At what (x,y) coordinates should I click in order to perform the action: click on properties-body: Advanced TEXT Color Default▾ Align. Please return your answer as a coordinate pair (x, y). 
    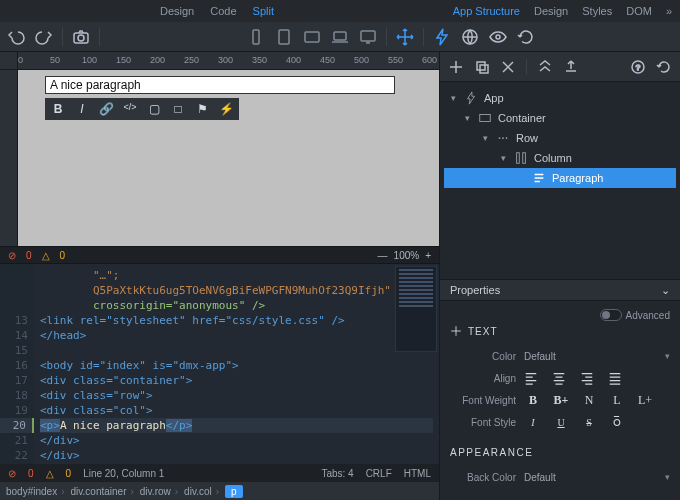
    Looking at the image, I should click on (560, 400).